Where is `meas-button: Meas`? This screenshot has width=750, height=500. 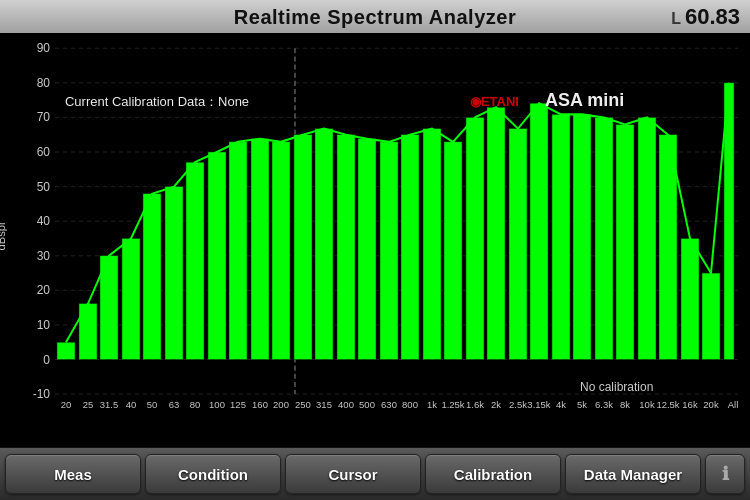
meas-button: Meas is located at coordinates (73, 474).